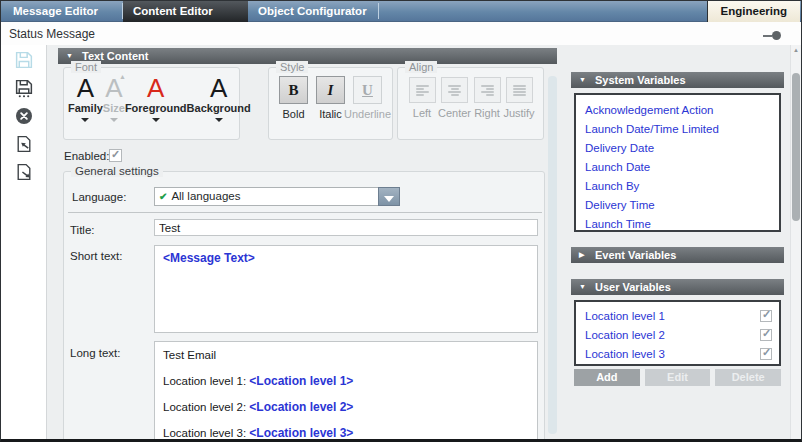 This screenshot has height=442, width=802. I want to click on scrollbar-up-icon: ▲, so click(796, 50).